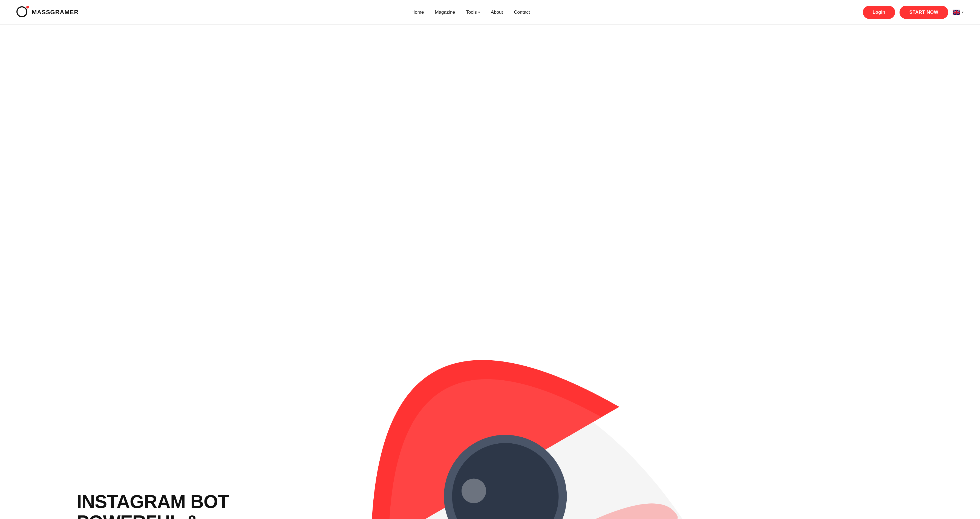  Describe the element at coordinates (153, 505) in the screenshot. I see `hero-title: INSTAGRAM BOT POWERFUL & EFFICIENT` at that location.